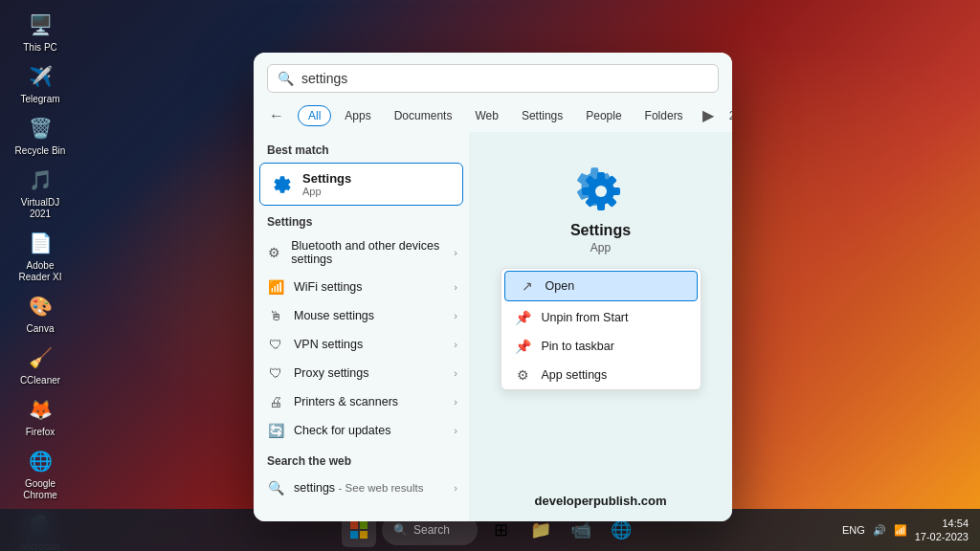 The width and height of the screenshot is (980, 551). What do you see at coordinates (456, 316) in the screenshot?
I see `mouse-chevron: ›` at bounding box center [456, 316].